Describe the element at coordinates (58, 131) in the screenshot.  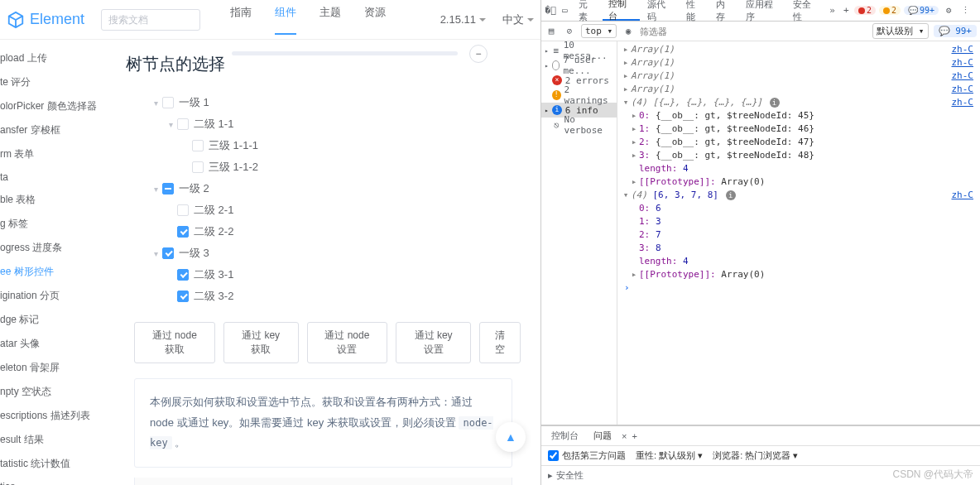
I see `sidenav-item-transfer: ansfer 穿梭框` at that location.